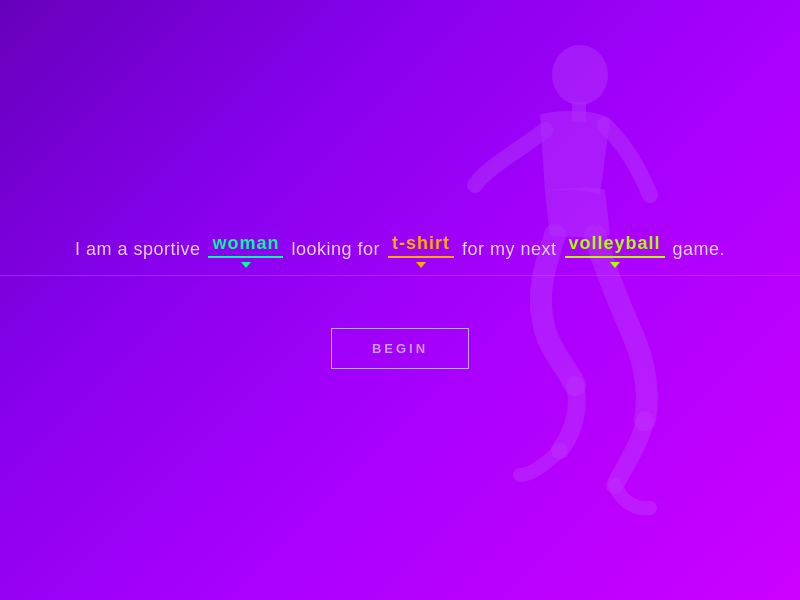  What do you see at coordinates (138, 250) in the screenshot?
I see `text-part1: I am a sportive` at bounding box center [138, 250].